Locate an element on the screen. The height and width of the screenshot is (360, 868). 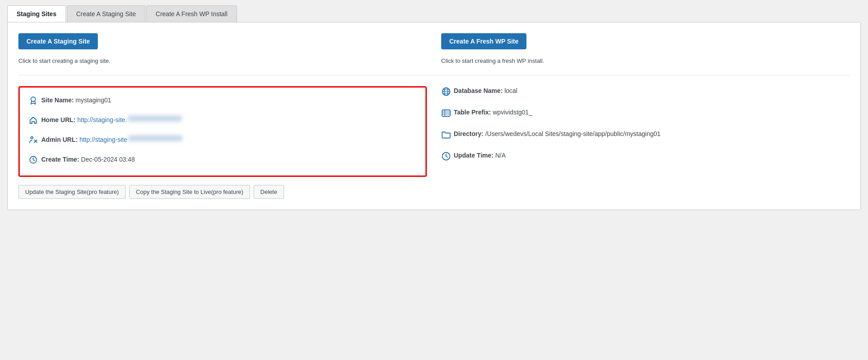
tab-create-staging-site: Create A Staging Site is located at coordinates (106, 13).